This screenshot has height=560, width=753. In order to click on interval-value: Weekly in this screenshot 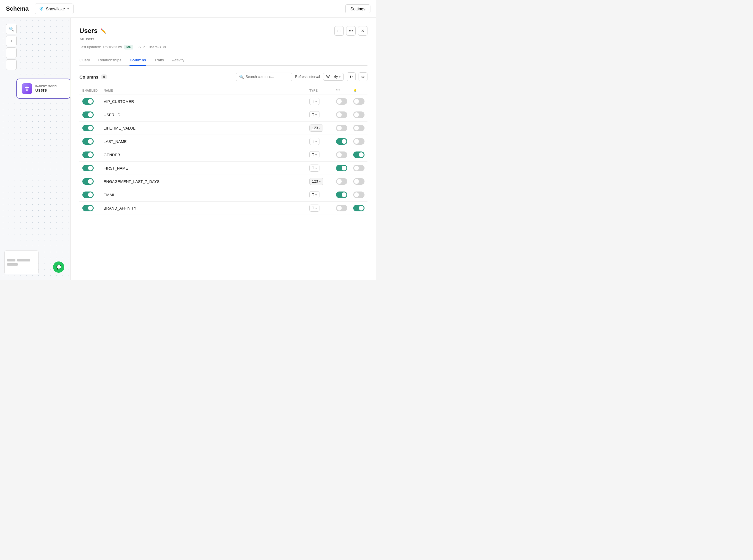, I will do `click(332, 77)`.